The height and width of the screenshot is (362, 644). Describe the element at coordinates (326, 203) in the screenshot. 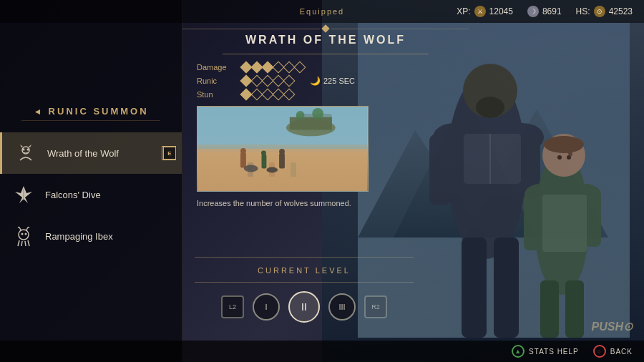

I see `ability-description: Increases the number of wolves summoned.` at that location.